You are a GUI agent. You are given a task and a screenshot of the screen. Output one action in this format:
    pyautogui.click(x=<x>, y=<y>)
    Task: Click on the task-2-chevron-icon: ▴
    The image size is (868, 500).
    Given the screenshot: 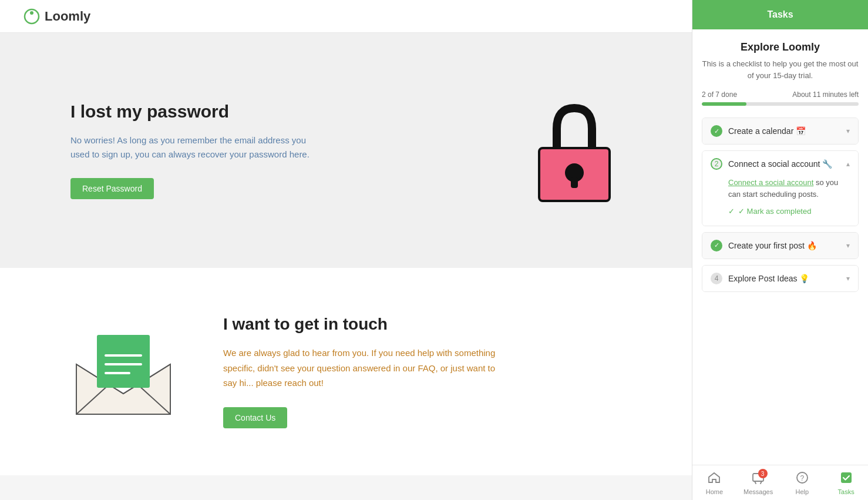 What is the action you would take?
    pyautogui.click(x=848, y=164)
    